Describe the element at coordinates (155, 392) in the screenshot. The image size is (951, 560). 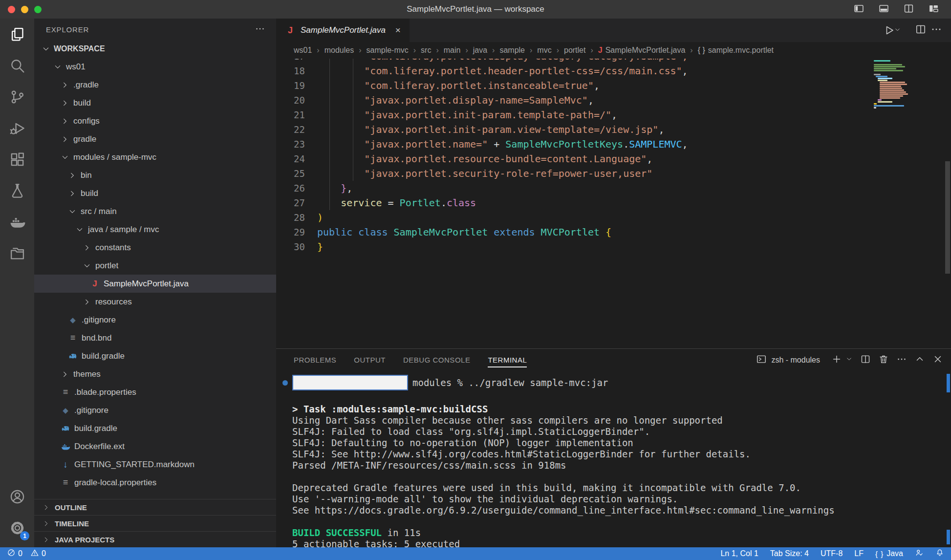
I see `tree-item--blade-properties: ≡.blade.properties` at that location.